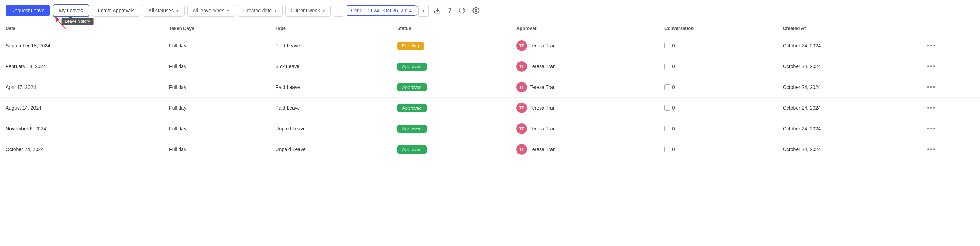 The image size is (980, 246). I want to click on leave-history-tooltip: Leave history, so click(78, 21).